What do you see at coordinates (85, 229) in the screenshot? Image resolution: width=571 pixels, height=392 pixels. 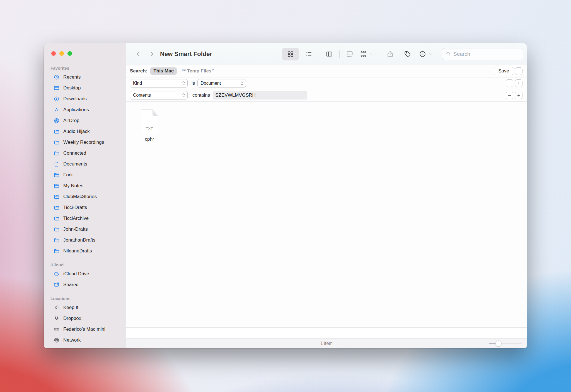 I see `sidebar-item-john-drafts: John-Drafts` at bounding box center [85, 229].